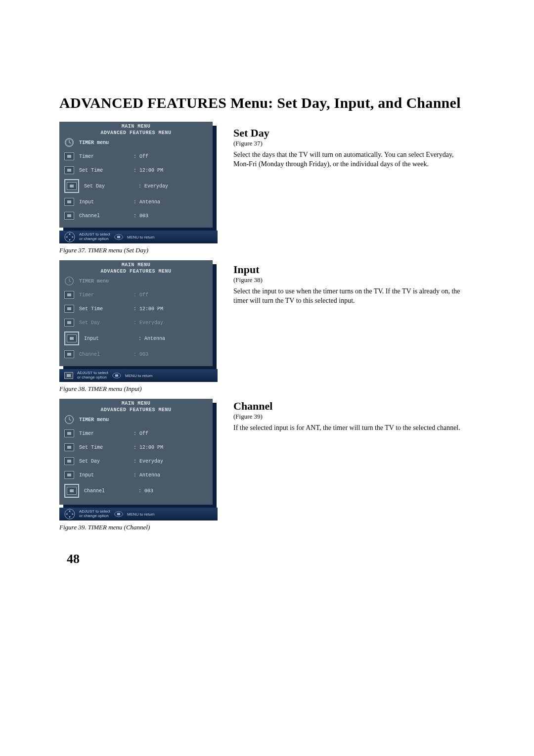 The image size is (534, 756). Describe the element at coordinates (148, 309) in the screenshot. I see `value-settime: : 12:00 PM` at that location.